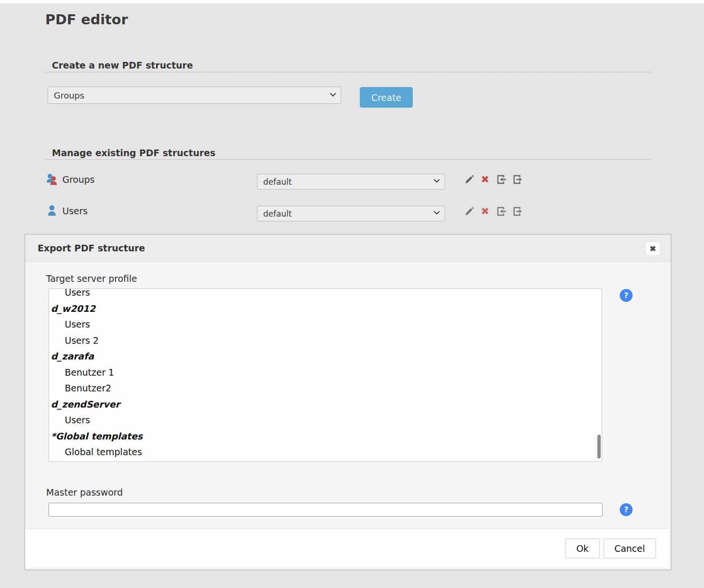 This screenshot has width=704, height=588. What do you see at coordinates (75, 211) in the screenshot?
I see `manage-row-label-users: Users` at bounding box center [75, 211].